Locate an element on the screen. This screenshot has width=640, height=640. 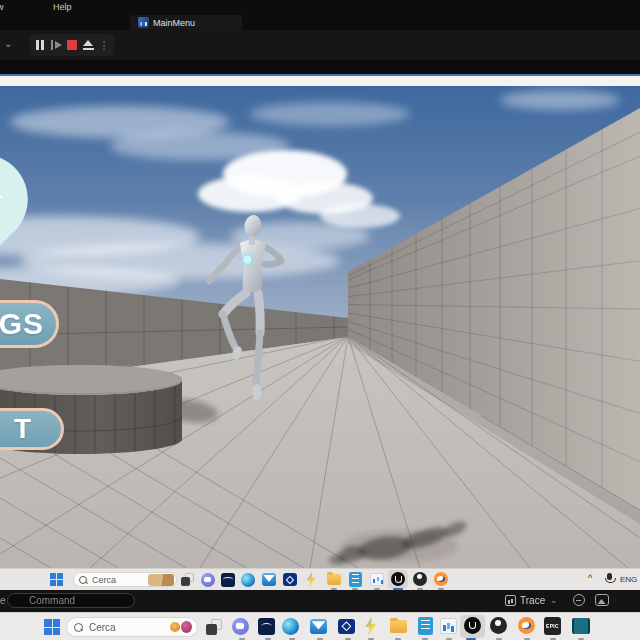
trace-label: Trace is located at coordinates (532, 600).